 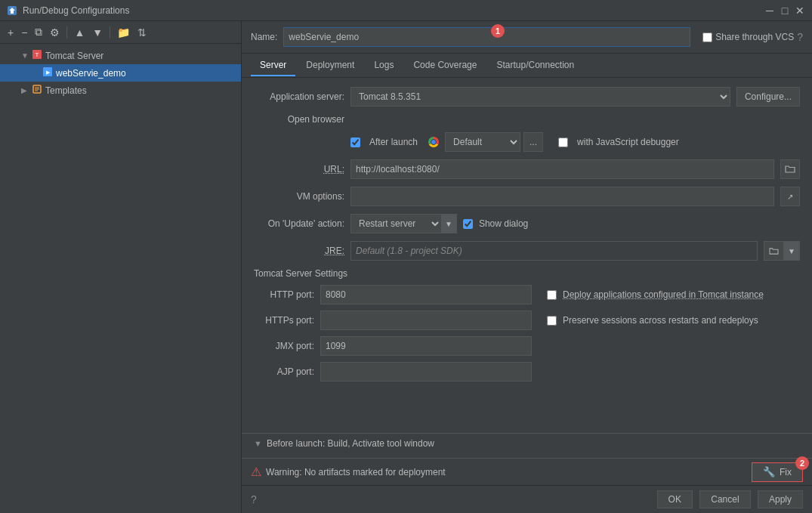 What do you see at coordinates (527, 38) in the screenshot?
I see `name-row: 1 Name: Share through VCS ?` at bounding box center [527, 38].